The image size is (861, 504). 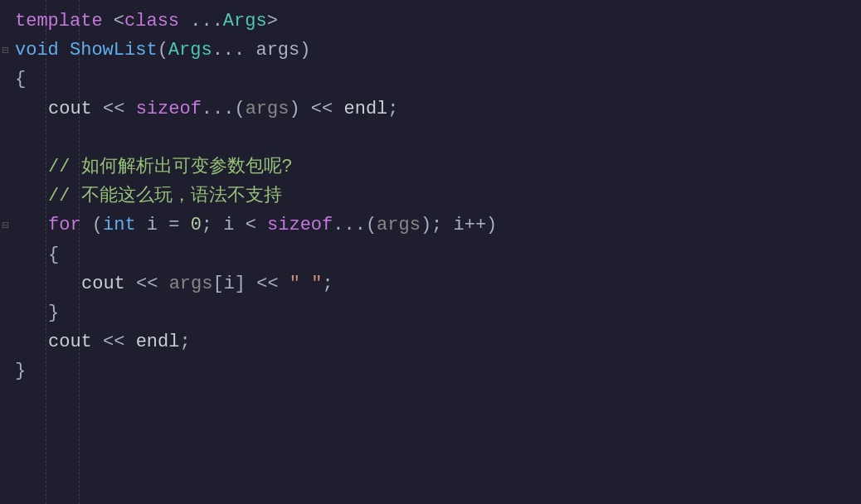 I want to click on token: i =, so click(x=163, y=225).